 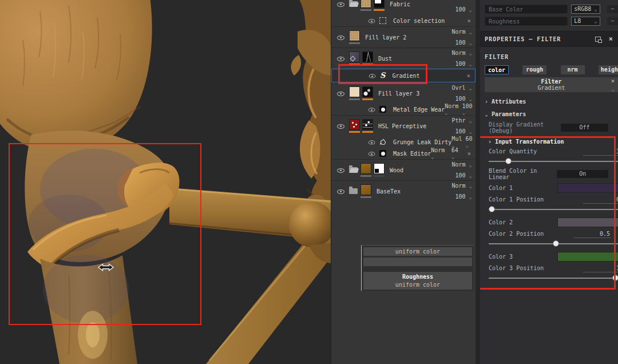 What do you see at coordinates (367, 57) in the screenshot?
I see `thumbnail-scratches` at bounding box center [367, 57].